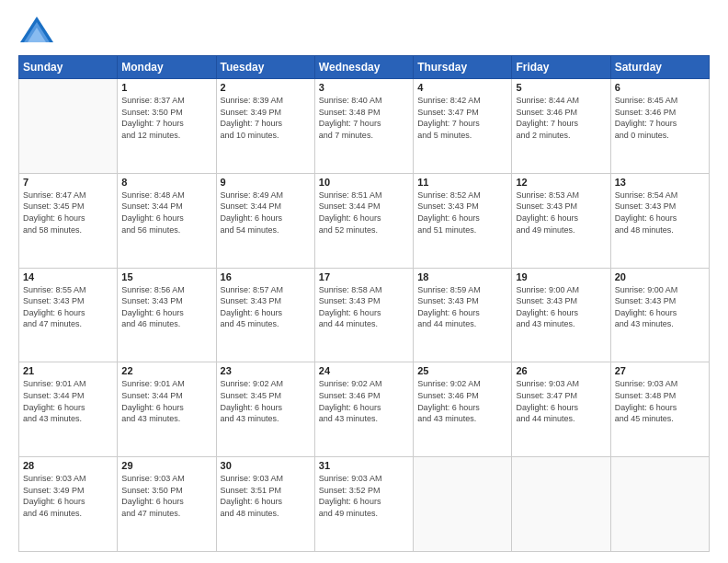  What do you see at coordinates (166, 277) in the screenshot?
I see `day-number: 15` at bounding box center [166, 277].